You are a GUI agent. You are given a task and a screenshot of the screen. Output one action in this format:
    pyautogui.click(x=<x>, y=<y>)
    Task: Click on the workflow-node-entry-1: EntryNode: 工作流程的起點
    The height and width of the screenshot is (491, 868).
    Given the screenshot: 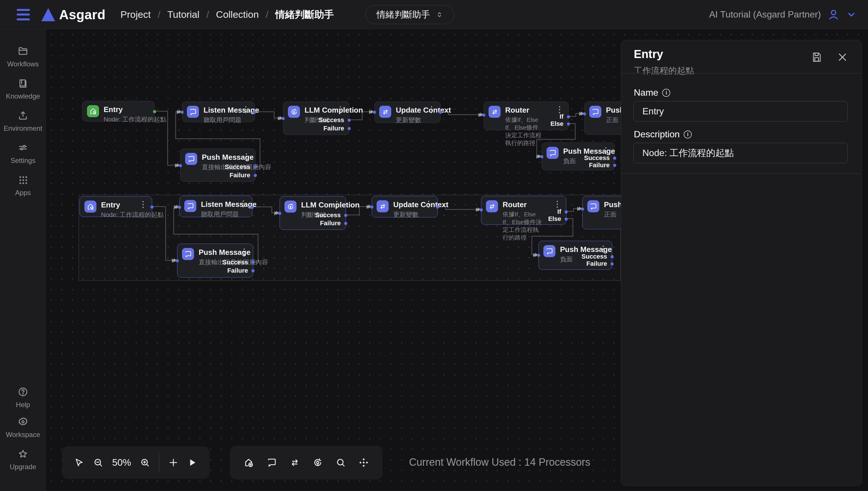 What is the action you would take?
    pyautogui.click(x=119, y=111)
    